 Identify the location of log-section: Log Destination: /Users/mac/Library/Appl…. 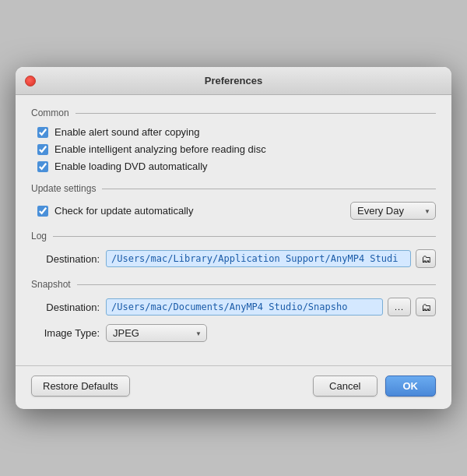
(234, 249).